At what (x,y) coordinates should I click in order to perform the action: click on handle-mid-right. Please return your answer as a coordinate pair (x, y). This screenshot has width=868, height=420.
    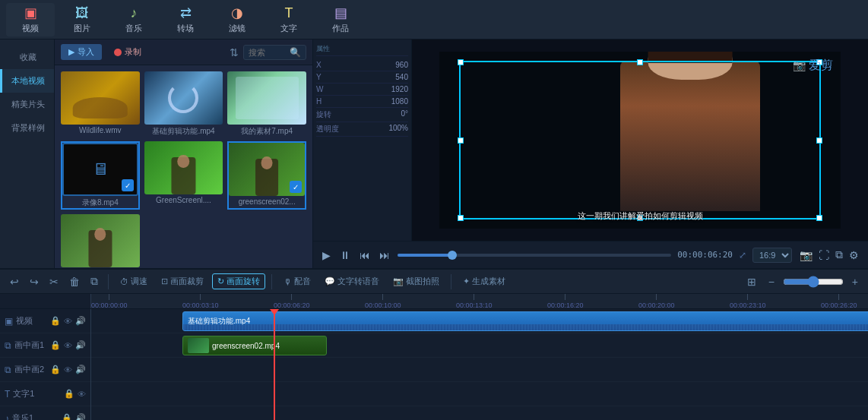
    Looking at the image, I should click on (819, 141).